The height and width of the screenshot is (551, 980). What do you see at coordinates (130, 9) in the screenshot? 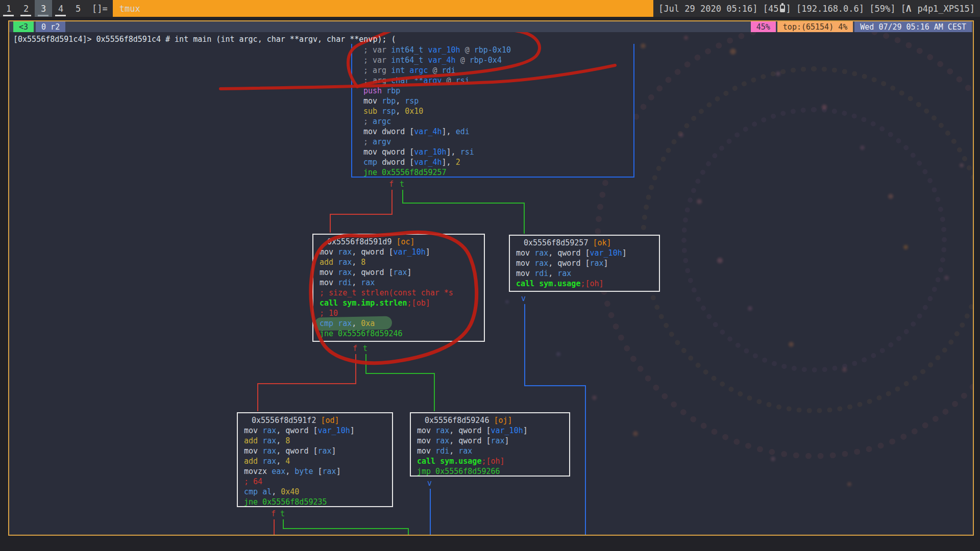
I see `window-title-text: tmux` at bounding box center [130, 9].